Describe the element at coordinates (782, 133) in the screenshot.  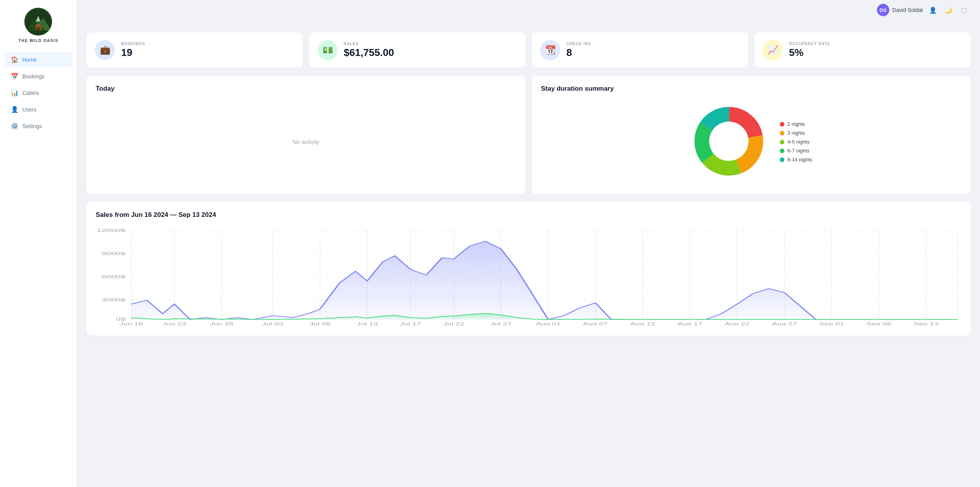
I see `legend-dot-3nights` at that location.